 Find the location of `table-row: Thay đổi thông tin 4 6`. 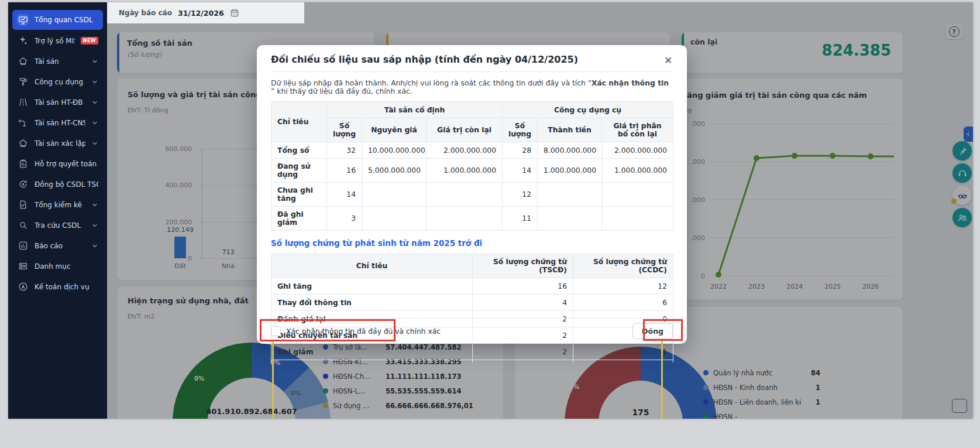

table-row: Thay đổi thông tin 4 6 is located at coordinates (473, 303).